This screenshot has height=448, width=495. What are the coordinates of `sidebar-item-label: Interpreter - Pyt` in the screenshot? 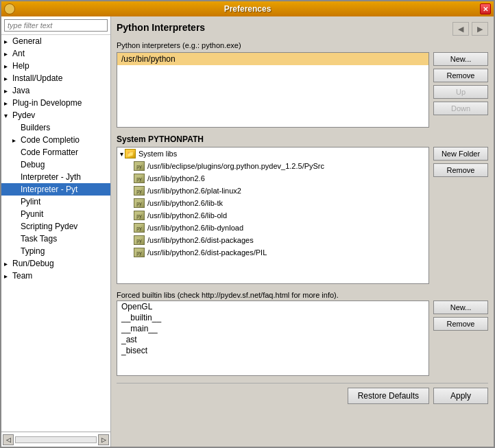 It's located at (49, 189).